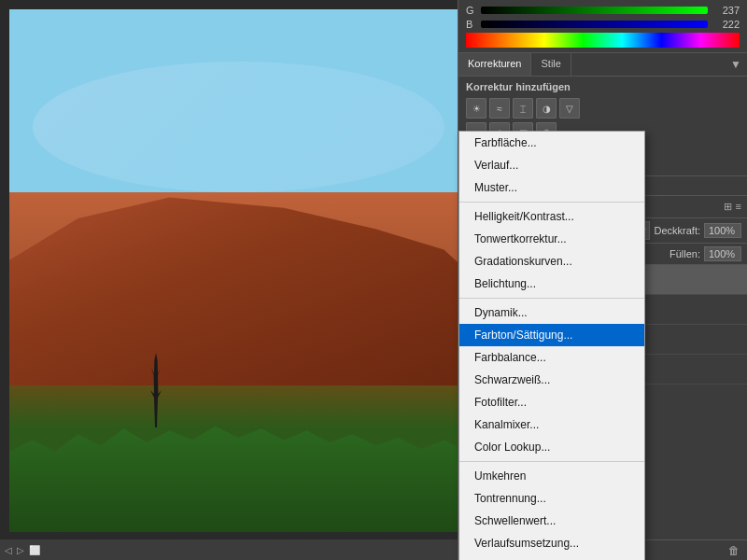 This screenshot has width=747, height=560. Describe the element at coordinates (510, 498) in the screenshot. I see `menu-item-label: Tontrennung...` at that location.